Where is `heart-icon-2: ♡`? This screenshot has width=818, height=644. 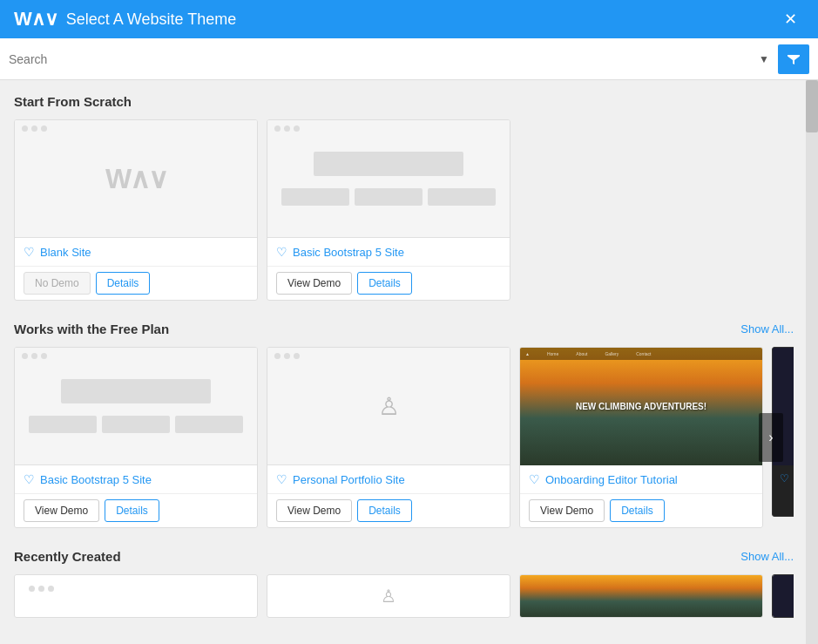
heart-icon-2: ♡ is located at coordinates (282, 252).